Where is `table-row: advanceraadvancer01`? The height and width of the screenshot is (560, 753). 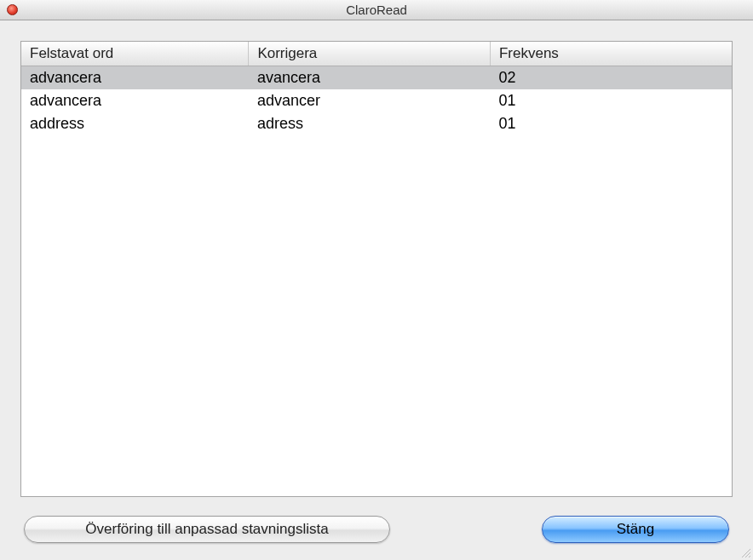
table-row: advanceraadvancer01 is located at coordinates (376, 100).